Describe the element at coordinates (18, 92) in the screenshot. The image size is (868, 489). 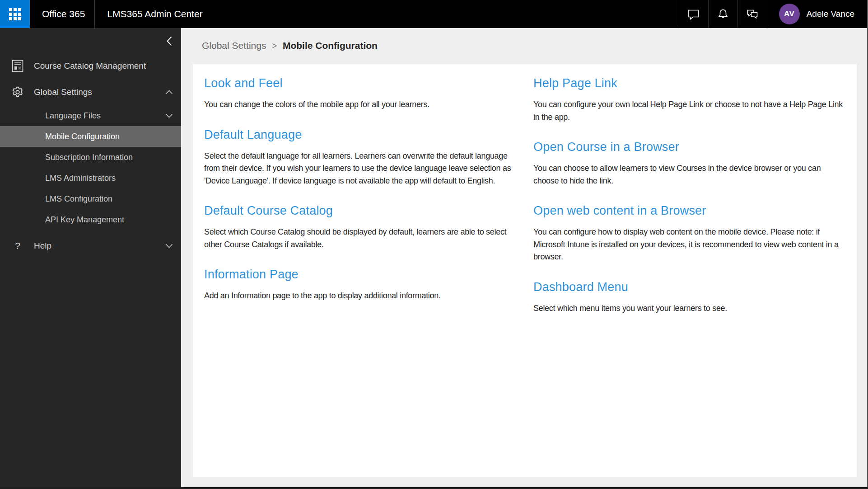
I see `gear-icon` at that location.